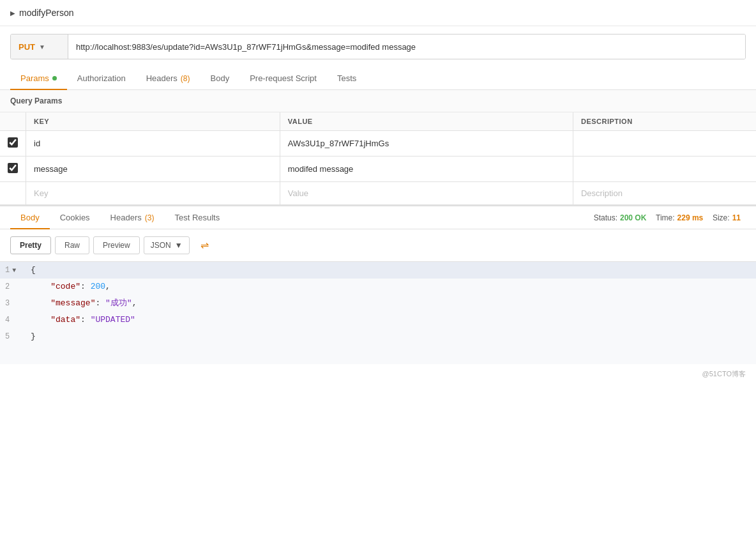  What do you see at coordinates (73, 303) in the screenshot?
I see `key-message: "message"` at bounding box center [73, 303].